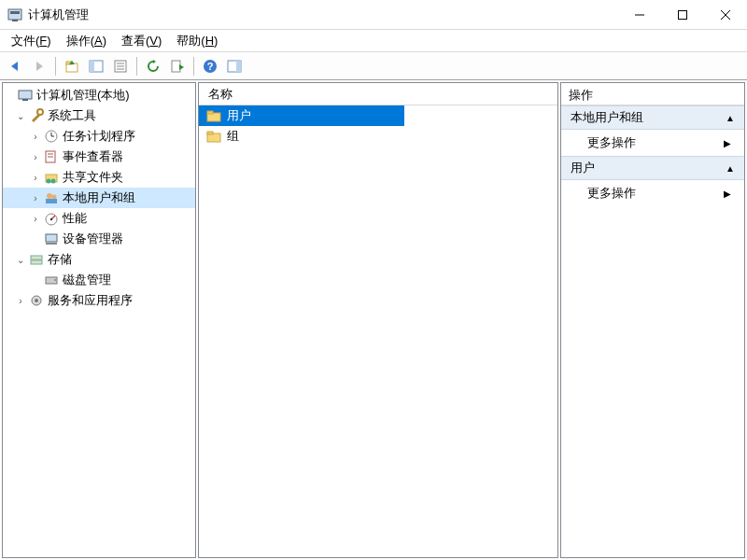  I want to click on tree-local-users-groups: › 本地用户和组, so click(99, 198).